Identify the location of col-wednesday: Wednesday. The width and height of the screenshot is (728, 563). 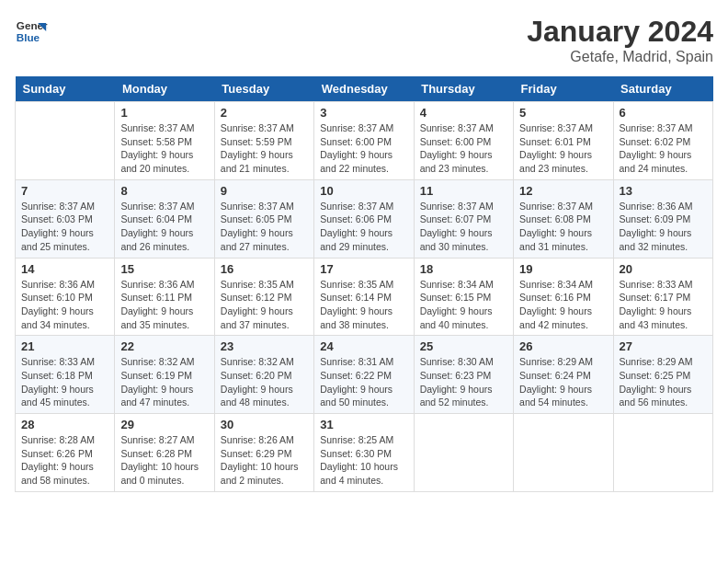
(364, 89).